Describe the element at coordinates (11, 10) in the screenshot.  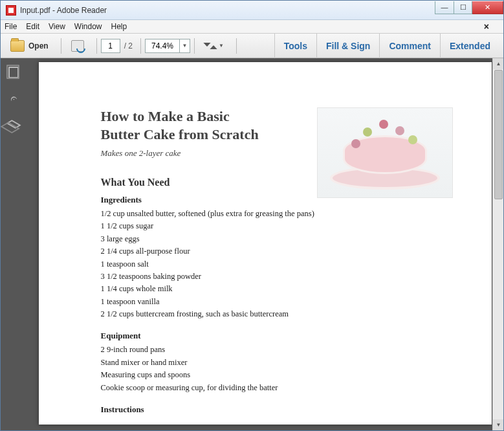
I see `app-icon` at that location.